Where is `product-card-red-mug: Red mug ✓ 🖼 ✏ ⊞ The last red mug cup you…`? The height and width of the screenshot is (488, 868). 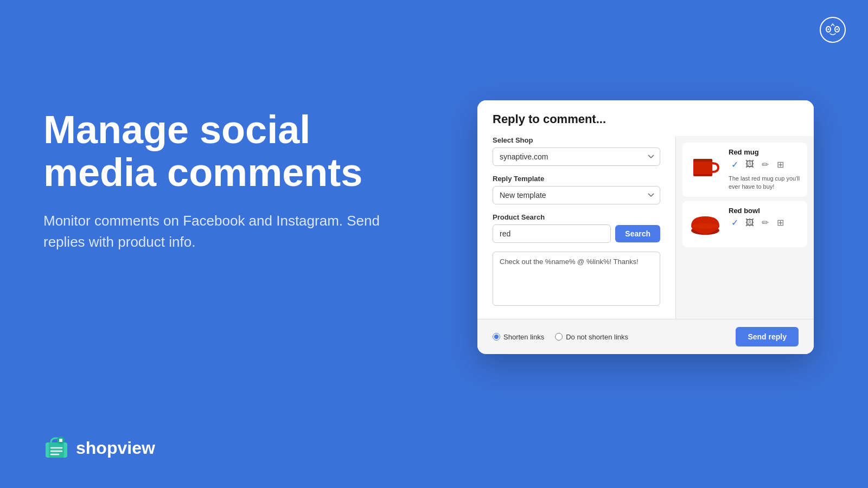
product-card-red-mug: Red mug ✓ 🖼 ✏ ⊞ The last red mug cup you… is located at coordinates (745, 170).